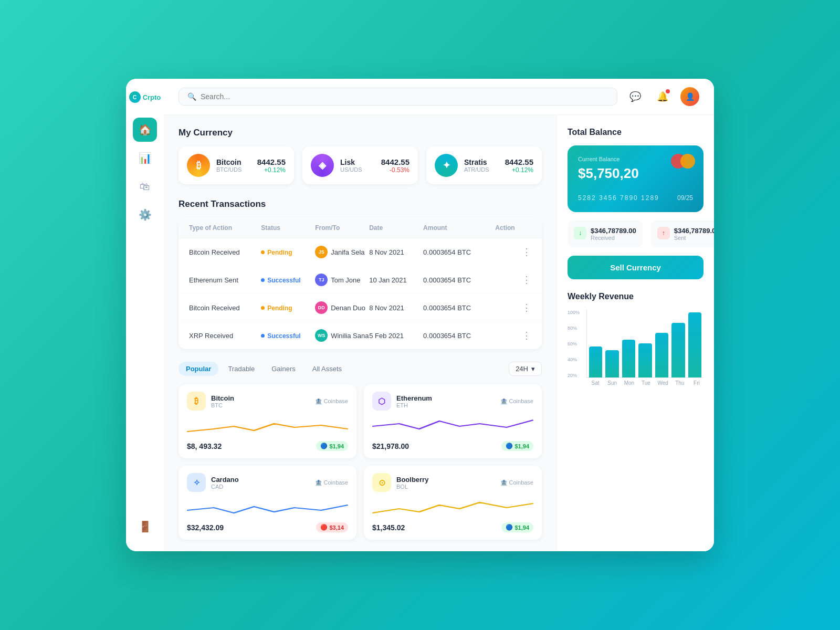 This screenshot has height=630, width=840. Describe the element at coordinates (198, 369) in the screenshot. I see `tab-popular: Popular` at that location.